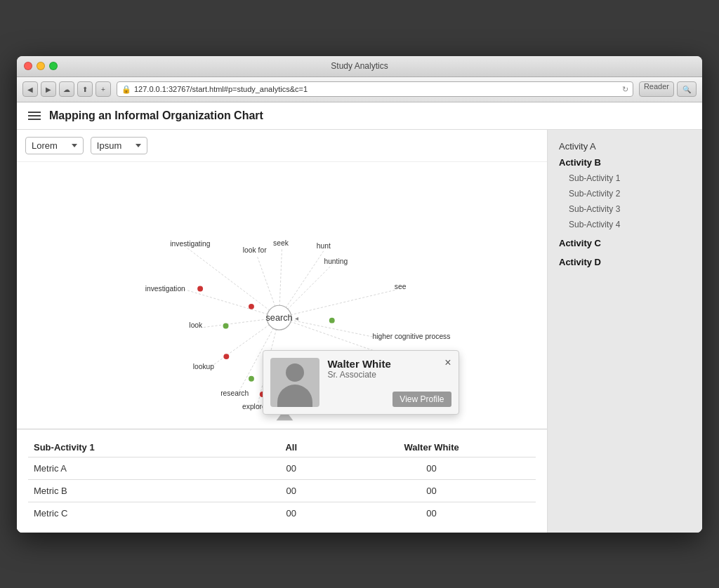  Describe the element at coordinates (41, 66) in the screenshot. I see `minimize-button` at that location.